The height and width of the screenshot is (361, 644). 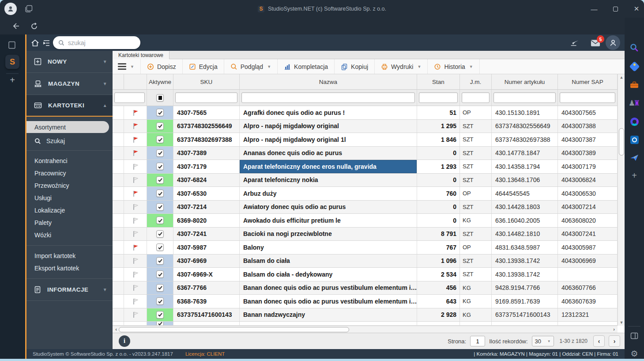 What do you see at coordinates (130, 98) in the screenshot?
I see `filter-handle-input` at bounding box center [130, 98].